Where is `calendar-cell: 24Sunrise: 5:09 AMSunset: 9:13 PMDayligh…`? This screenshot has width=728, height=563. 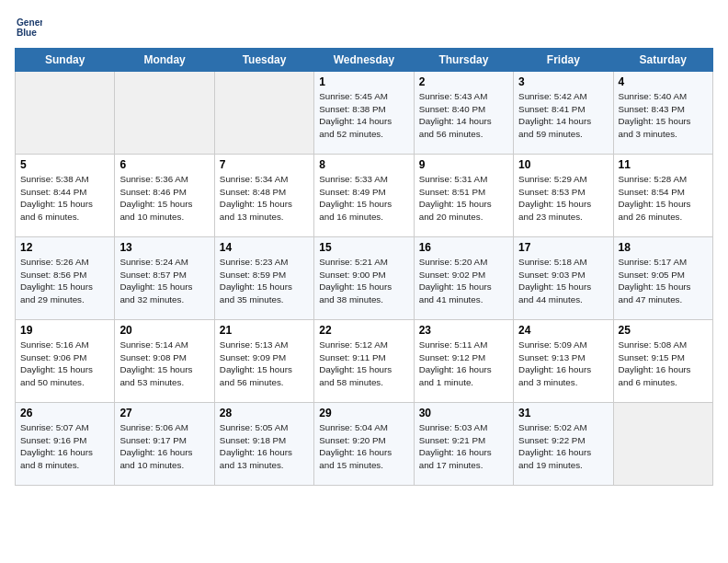 calendar-cell: 24Sunrise: 5:09 AMSunset: 9:13 PMDayligh… is located at coordinates (563, 362).